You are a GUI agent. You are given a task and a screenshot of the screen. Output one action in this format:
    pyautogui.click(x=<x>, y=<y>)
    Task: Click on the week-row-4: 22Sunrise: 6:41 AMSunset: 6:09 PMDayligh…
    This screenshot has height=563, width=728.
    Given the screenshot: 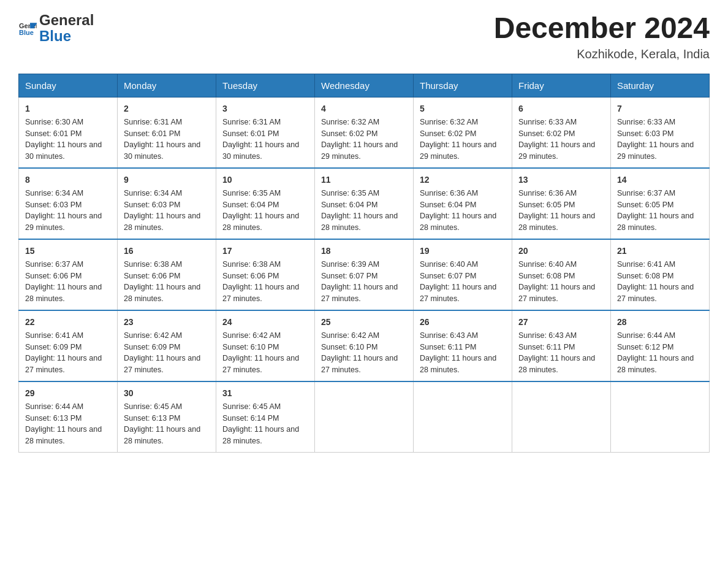 What is the action you would take?
    pyautogui.click(x=364, y=346)
    